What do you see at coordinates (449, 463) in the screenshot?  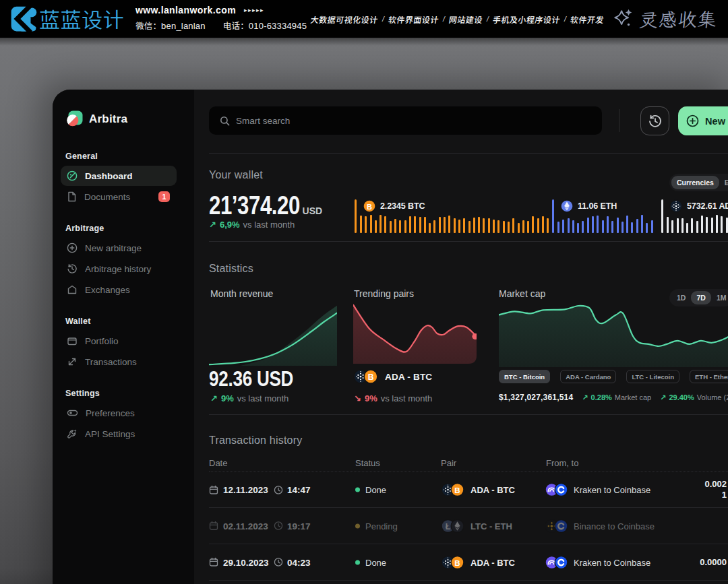 I see `col-pair: Pair` at bounding box center [449, 463].